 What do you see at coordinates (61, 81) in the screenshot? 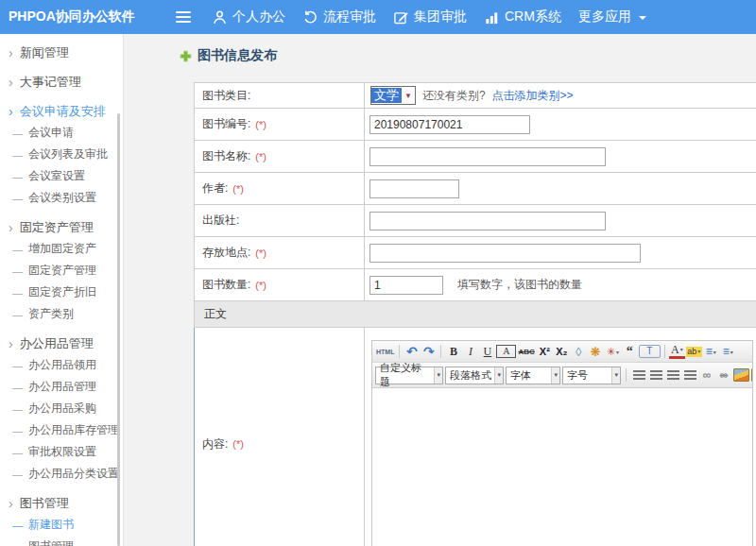
I see `sidebar-item-2: ›大事记管理` at bounding box center [61, 81].